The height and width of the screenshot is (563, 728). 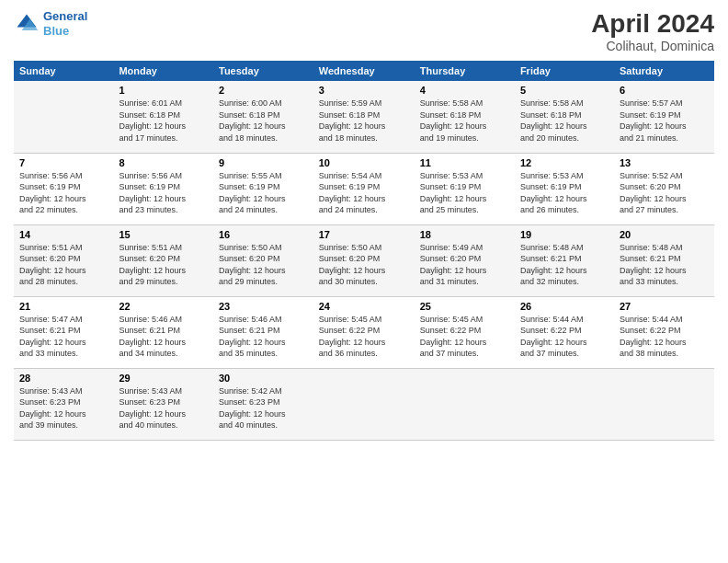 I want to click on day-number: 20, so click(x=664, y=235).